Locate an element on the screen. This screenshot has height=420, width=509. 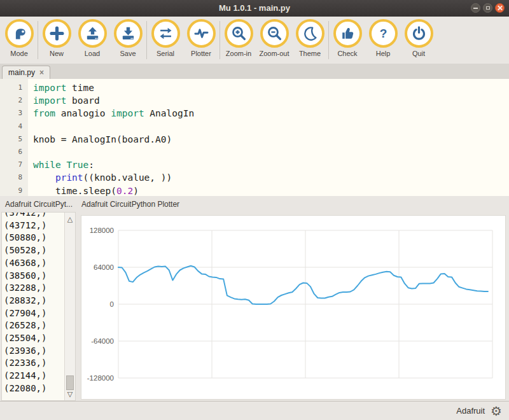
code-line: while True: is located at coordinates (271, 165).